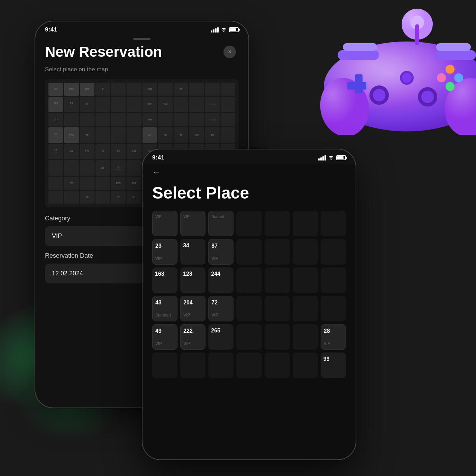 The width and height of the screenshot is (476, 476). Describe the element at coordinates (150, 135) in the screenshot. I see `seat-cell: 40` at that location.